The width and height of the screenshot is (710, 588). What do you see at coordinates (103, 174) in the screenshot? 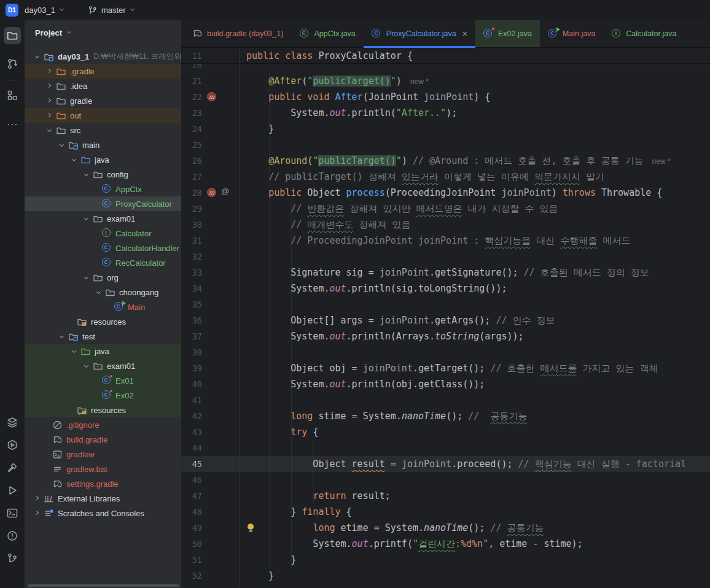
I see `tree-item-config: config` at bounding box center [103, 174].